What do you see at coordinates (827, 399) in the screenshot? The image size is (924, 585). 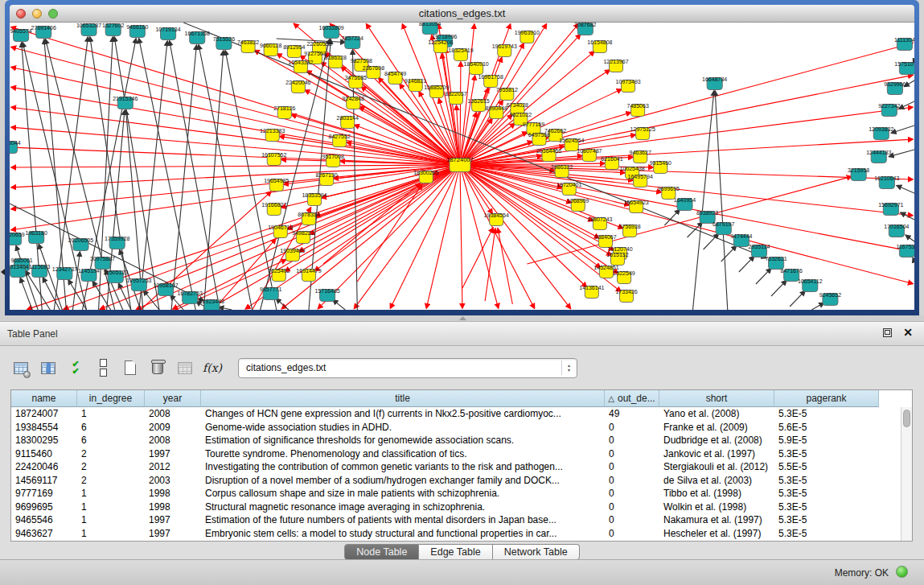 I see `column-header-pagerank: pagerank` at bounding box center [827, 399].